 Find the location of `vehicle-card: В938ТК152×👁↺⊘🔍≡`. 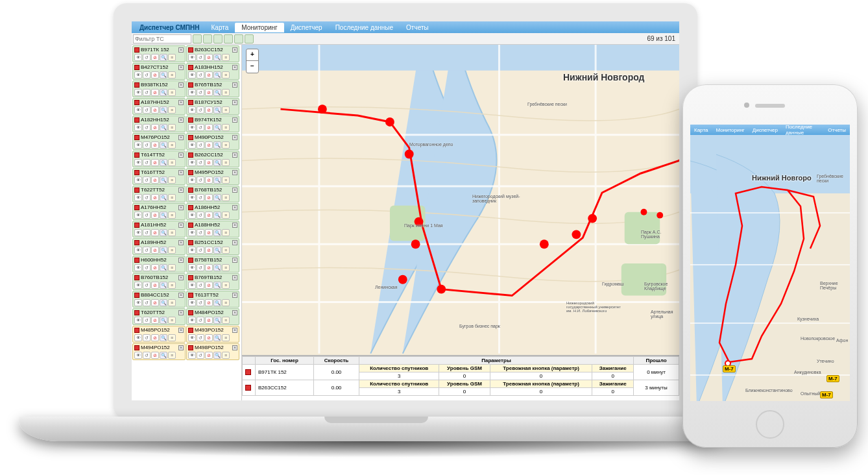

vehicle-card: В938ТК152×👁↺⊘🔍≡ is located at coordinates (159, 89).